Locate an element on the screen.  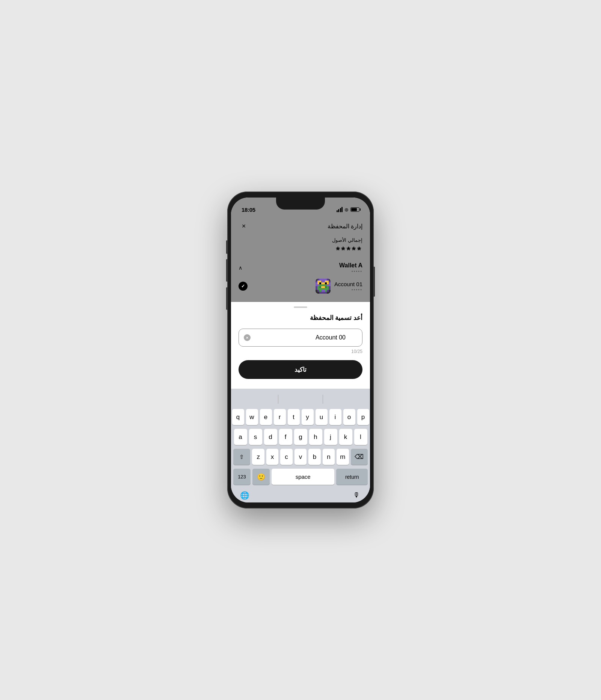
chevron-up-icon: ∧ is located at coordinates (240, 268).